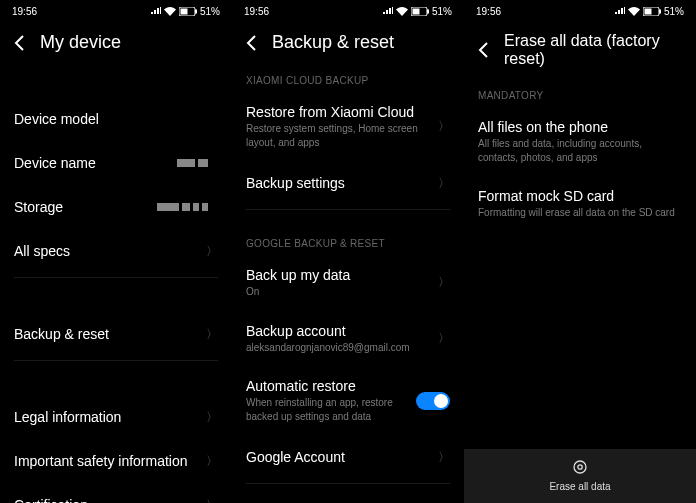  Describe the element at coordinates (580, 52) in the screenshot. I see `header: Erase all data (factory reset)` at that location.